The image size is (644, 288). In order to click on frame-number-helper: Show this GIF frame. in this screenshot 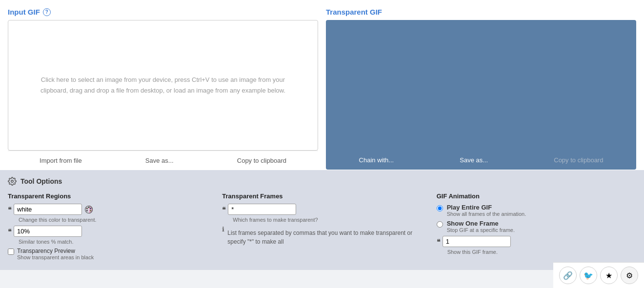, I will do `click(542, 252)`.